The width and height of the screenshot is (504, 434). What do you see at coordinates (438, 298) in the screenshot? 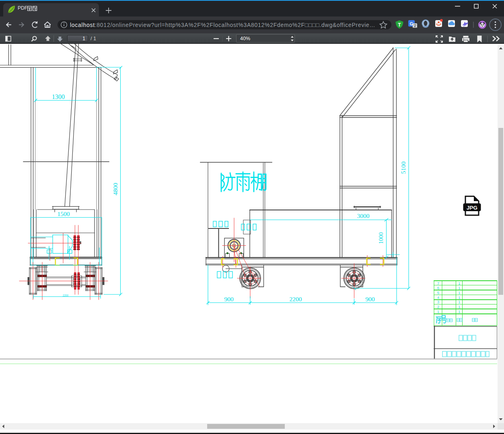
I see `svg-text: 4` at bounding box center [438, 298].